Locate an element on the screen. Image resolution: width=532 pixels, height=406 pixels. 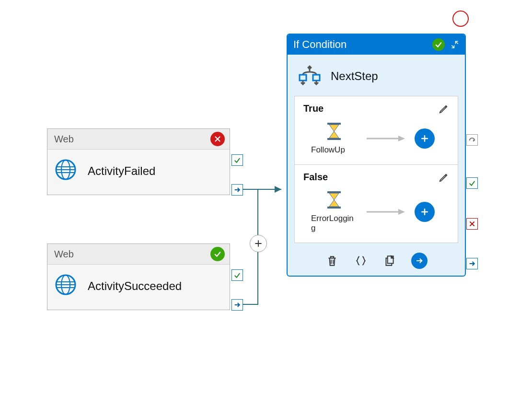
wait-activity-name: ErrorLogging is located at coordinates (334, 223).